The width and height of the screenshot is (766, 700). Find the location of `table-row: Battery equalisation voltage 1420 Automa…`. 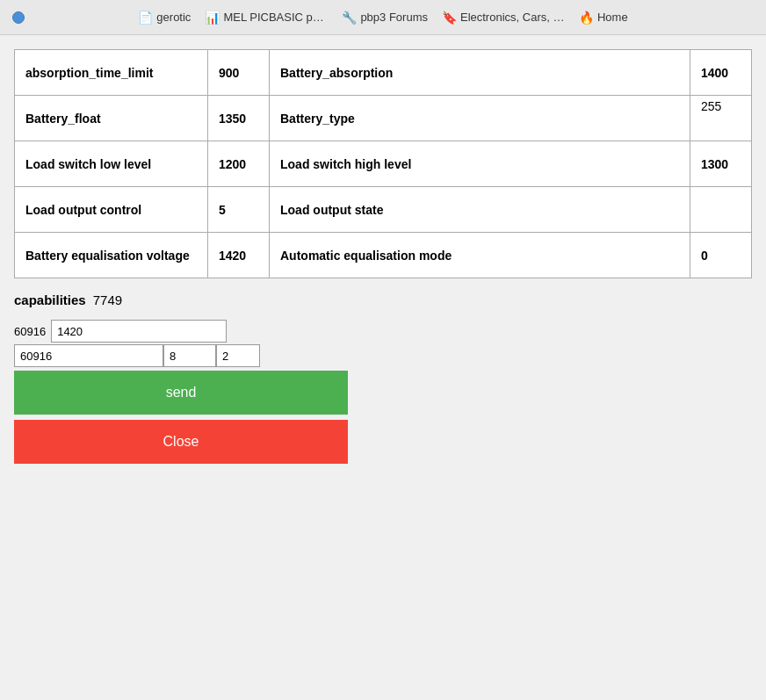

table-row: Battery equalisation voltage 1420 Automa… is located at coordinates (383, 256).